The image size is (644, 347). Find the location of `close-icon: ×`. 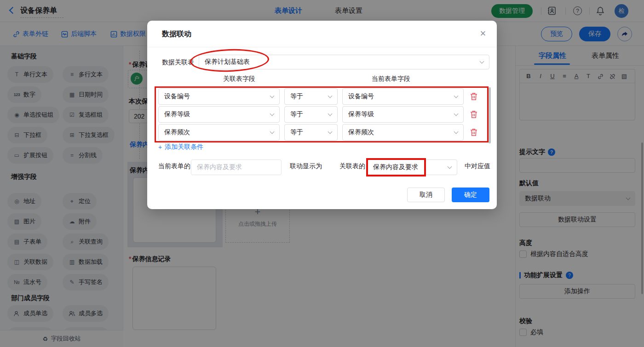

close-icon: × is located at coordinates (483, 34).